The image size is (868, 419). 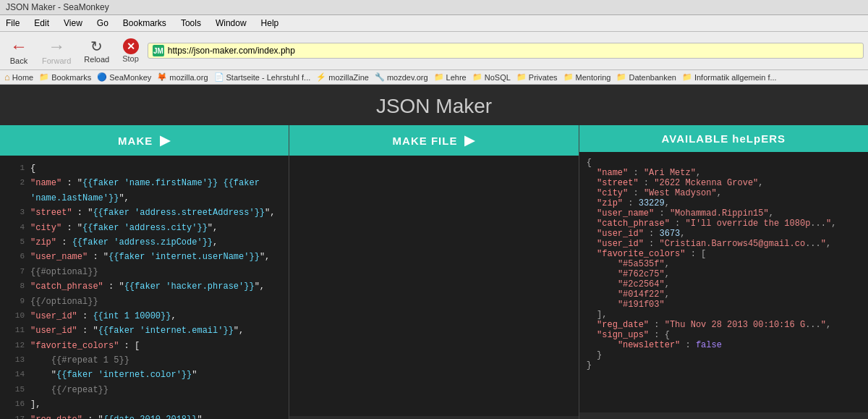 I want to click on code-line-5: 5 "zip" : {{faker 'address.zipCode'}},, so click(x=145, y=242).